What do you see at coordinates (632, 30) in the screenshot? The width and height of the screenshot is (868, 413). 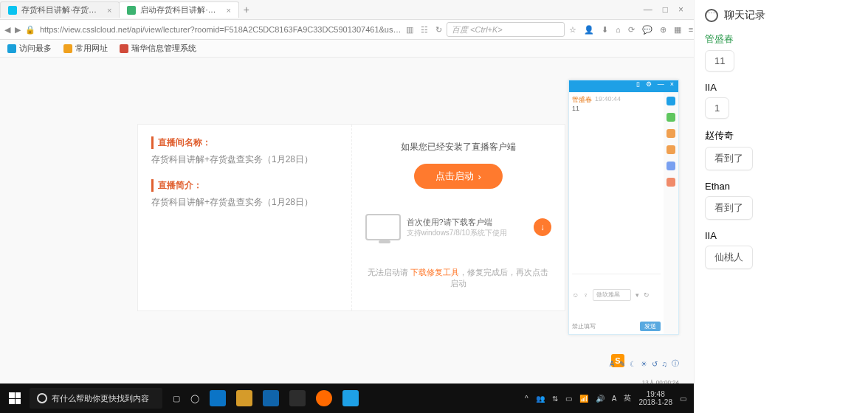 I see `refresh-icon: ⟳` at bounding box center [632, 30].